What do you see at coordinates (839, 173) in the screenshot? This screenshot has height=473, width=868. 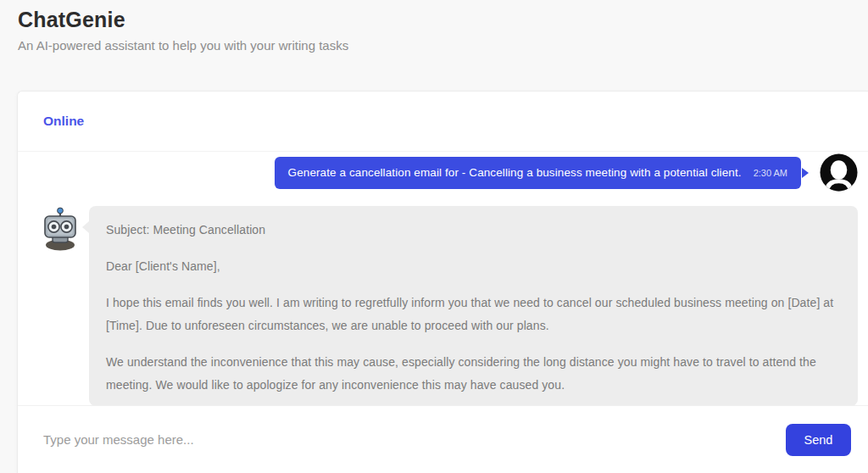 I see `person-circle-icon` at bounding box center [839, 173].